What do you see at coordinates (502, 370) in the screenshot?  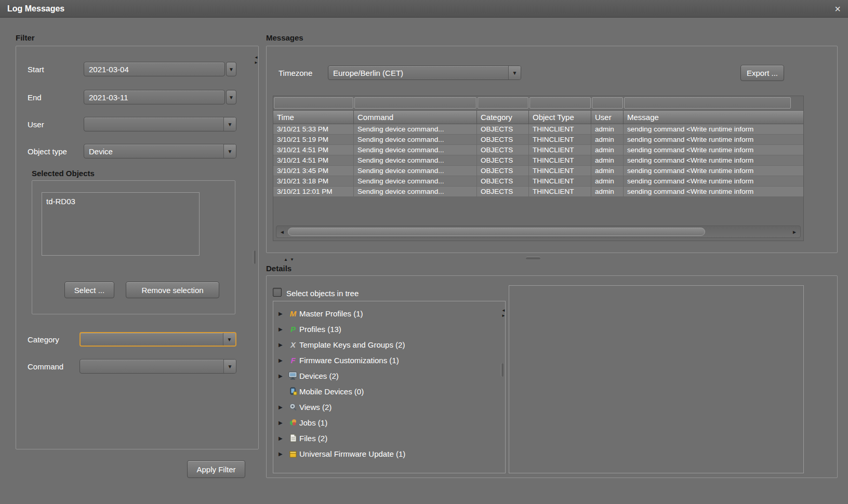 I see `details-splitter-grip` at bounding box center [502, 370].